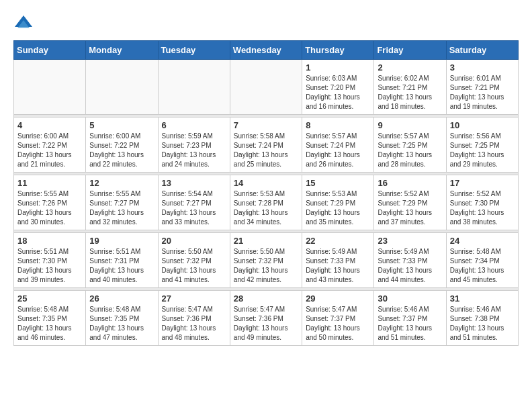 This screenshot has width=532, height=411. I want to click on calendar-day-22: 22Sunrise: 5:49 AM Sunset: 7:33 PM Dayli…, so click(339, 261).